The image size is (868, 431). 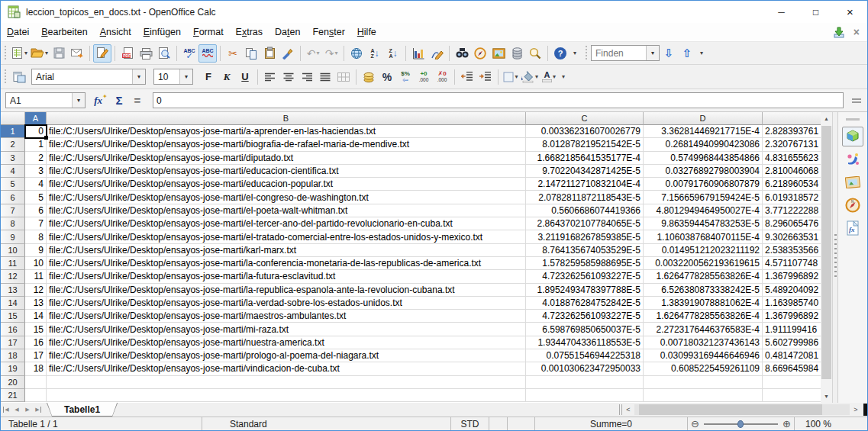 I want to click on cell: 0.007180321237436143, so click(x=703, y=343).